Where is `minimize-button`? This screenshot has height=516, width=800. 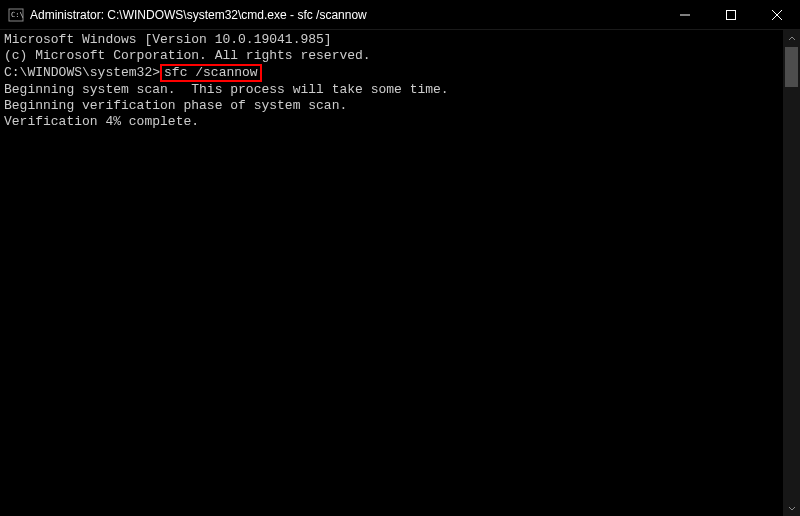
minimize-button is located at coordinates (685, 15).